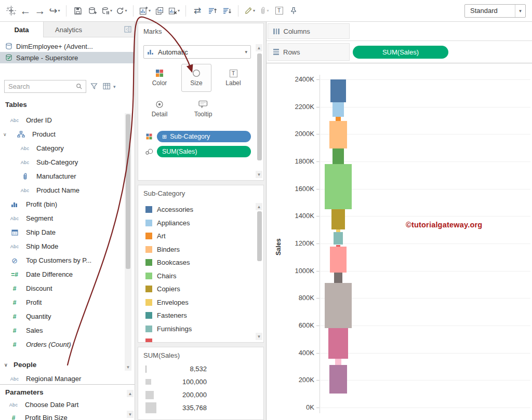 This screenshot has height=420, width=532. Describe the element at coordinates (174, 11) in the screenshot. I see `clear-sheet-icon: ▾` at that location.